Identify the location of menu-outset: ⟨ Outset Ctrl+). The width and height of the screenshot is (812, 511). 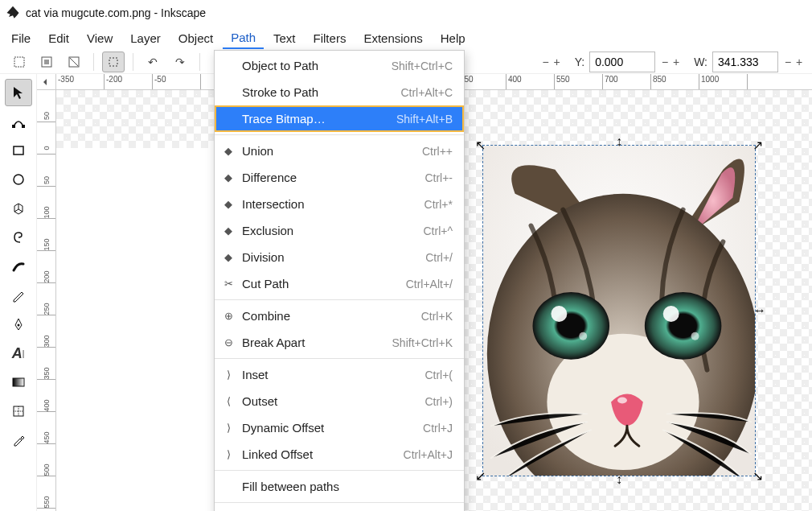
(339, 401).